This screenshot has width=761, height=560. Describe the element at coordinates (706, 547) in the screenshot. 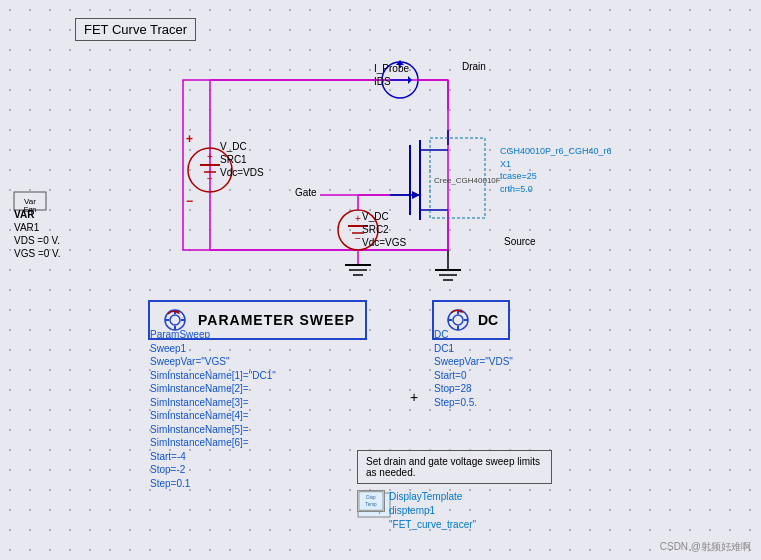

I see `watermark: CSDN @射频好难啊` at that location.